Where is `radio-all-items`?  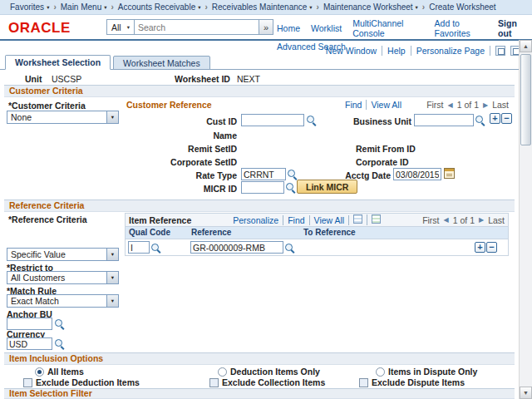
radio-all-items is located at coordinates (40, 372).